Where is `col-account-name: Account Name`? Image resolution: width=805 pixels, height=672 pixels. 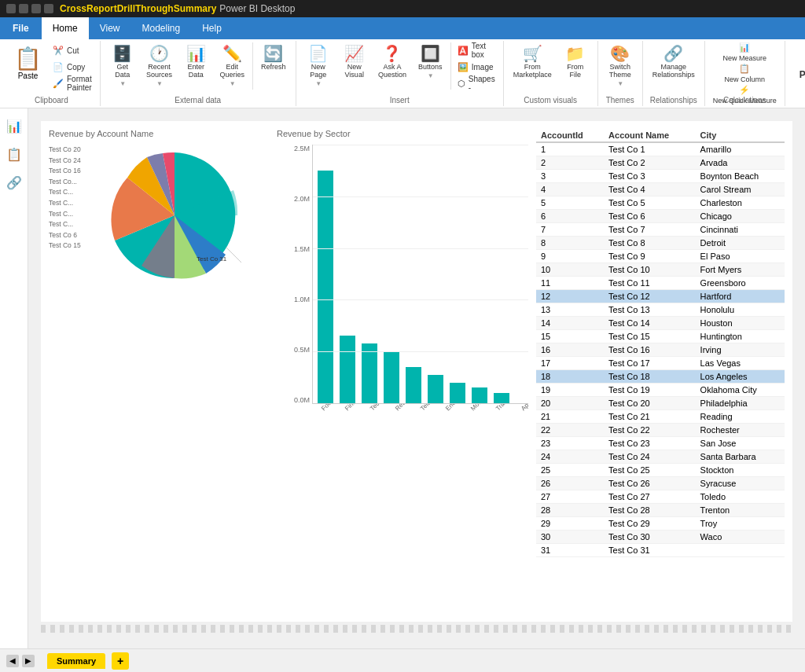
col-account-name: Account Name is located at coordinates (649, 135).